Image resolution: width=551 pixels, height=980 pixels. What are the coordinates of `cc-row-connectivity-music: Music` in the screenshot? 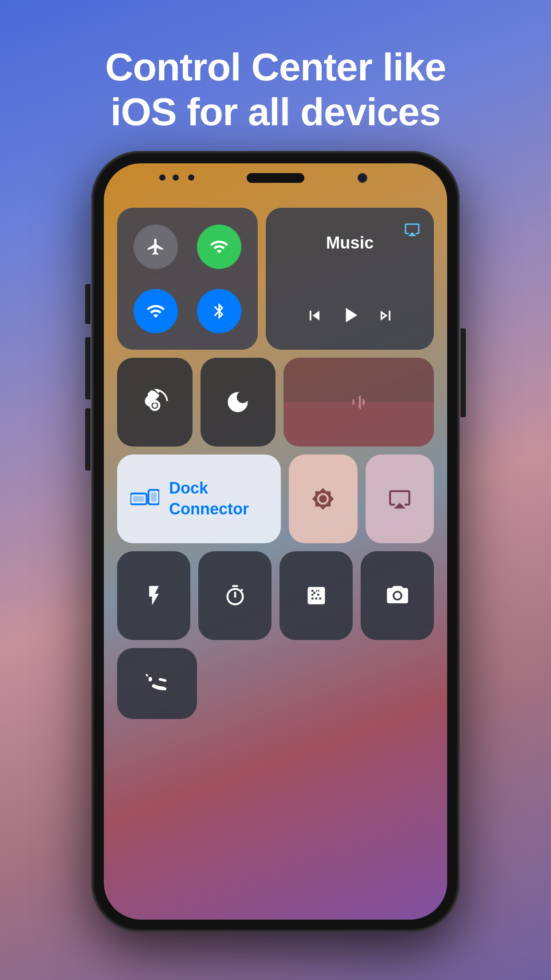 It's located at (276, 279).